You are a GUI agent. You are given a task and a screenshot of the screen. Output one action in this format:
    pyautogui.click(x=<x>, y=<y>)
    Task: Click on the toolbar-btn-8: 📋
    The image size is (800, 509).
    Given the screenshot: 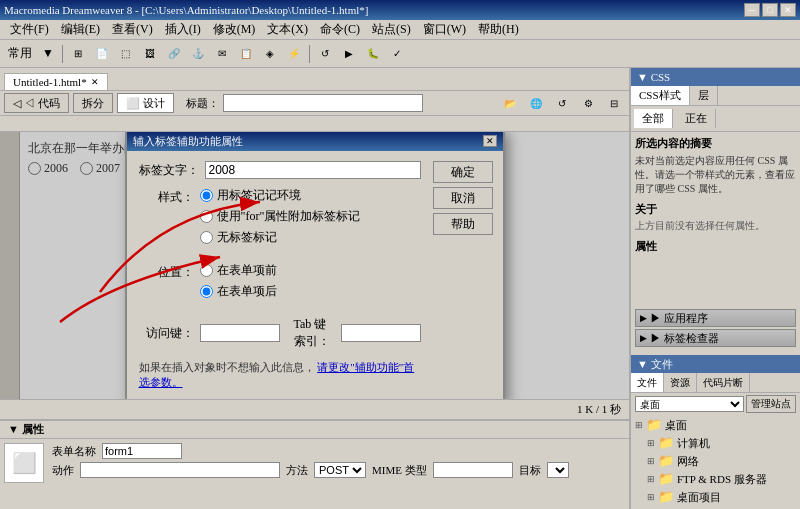 What is the action you would take?
    pyautogui.click(x=246, y=54)
    